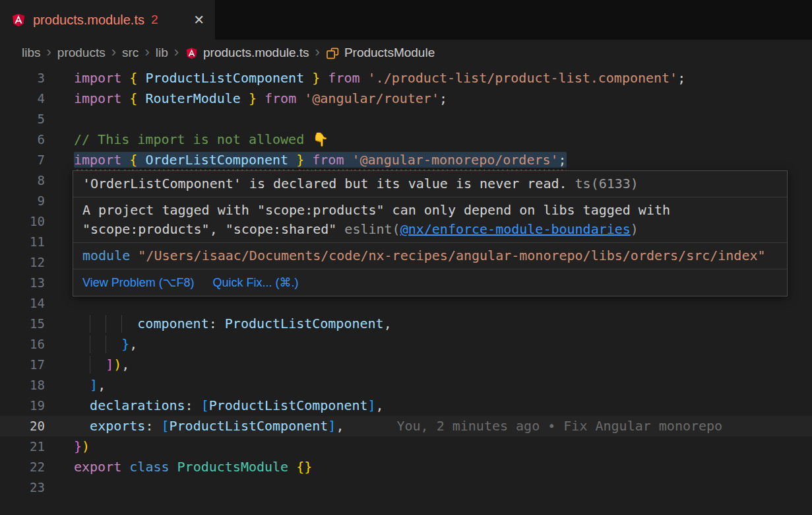  Describe the element at coordinates (22, 78) in the screenshot. I see `line-number: 3` at that location.